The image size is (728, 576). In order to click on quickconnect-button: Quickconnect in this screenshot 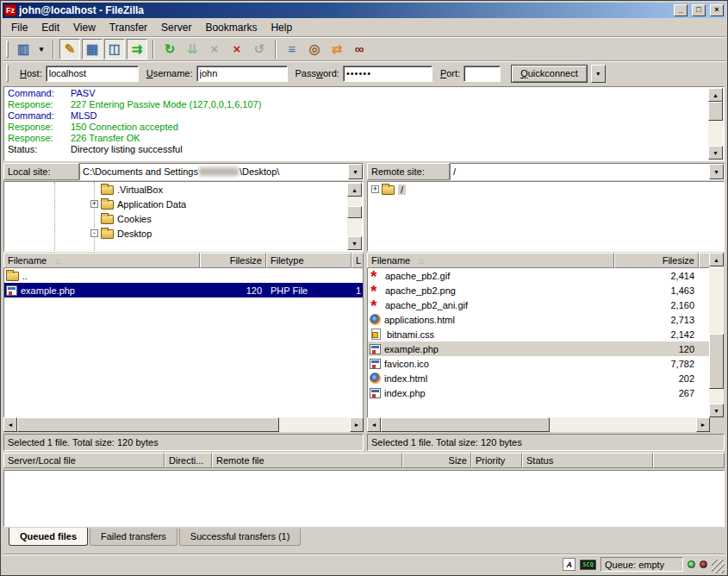, I will do `click(550, 74)`.